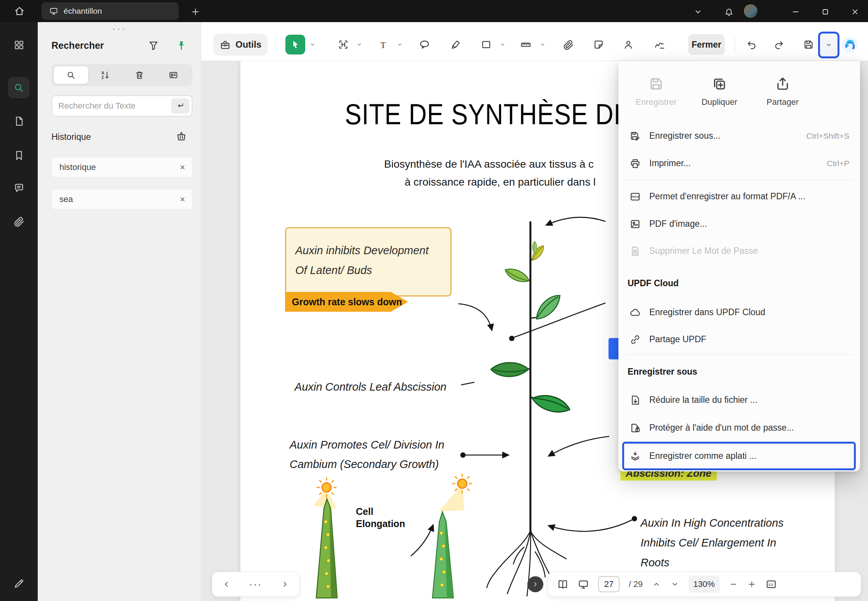 The image size is (868, 601). I want to click on shape-tool-dropdown, so click(503, 45).